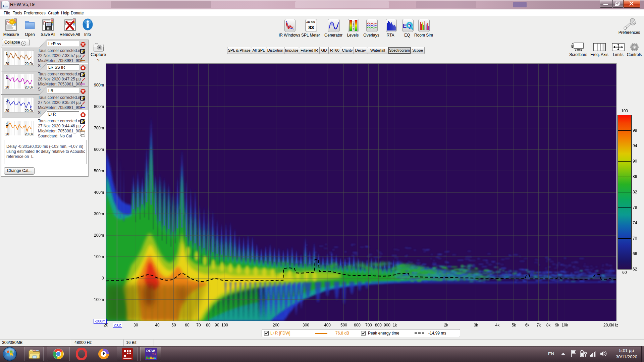 The height and width of the screenshot is (362, 644). What do you see at coordinates (311, 22) in the screenshot?
I see `svg-text: dB SPL` at bounding box center [311, 22].